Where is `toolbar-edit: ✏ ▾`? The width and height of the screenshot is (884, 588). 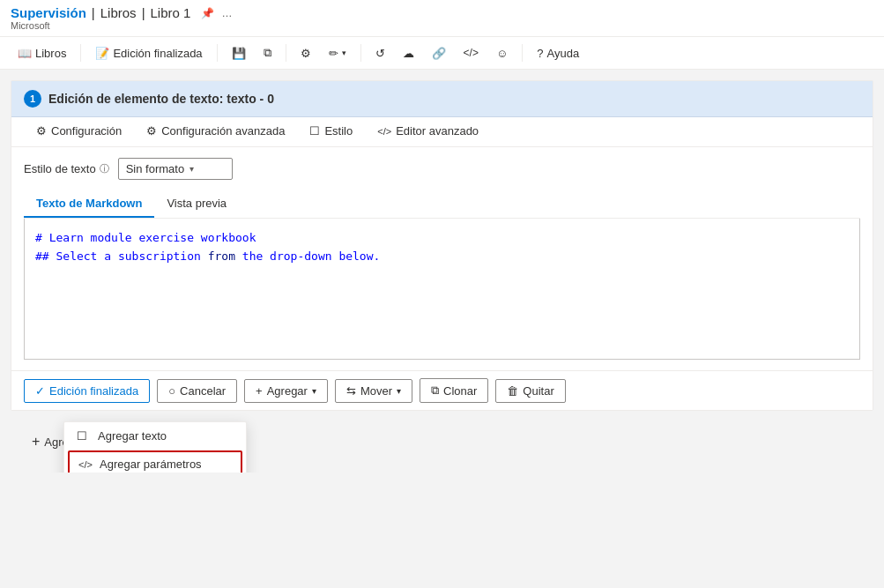
toolbar-edit: ✏ ▾ is located at coordinates (338, 53).